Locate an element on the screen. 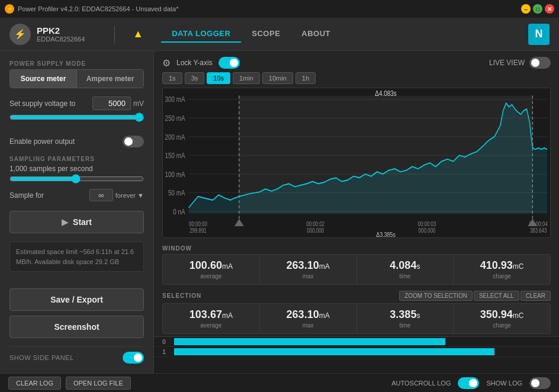 This screenshot has height=392, width=559. sel-max-label: max is located at coordinates (308, 326).